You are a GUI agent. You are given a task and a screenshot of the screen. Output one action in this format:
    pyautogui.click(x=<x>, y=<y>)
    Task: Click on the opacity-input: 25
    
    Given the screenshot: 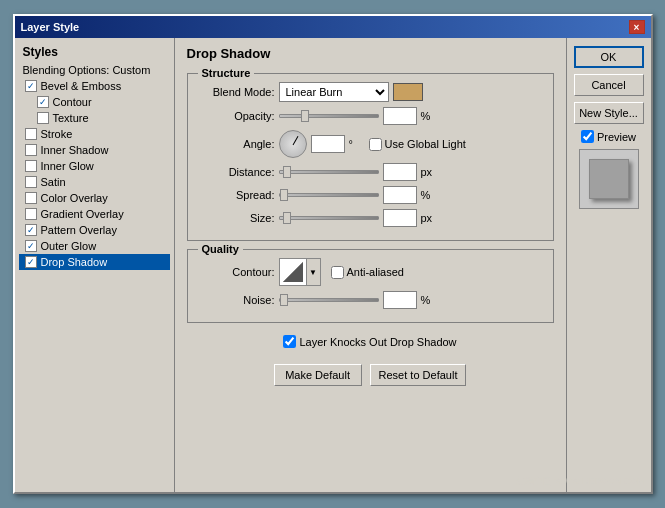 What is the action you would take?
    pyautogui.click(x=400, y=116)
    